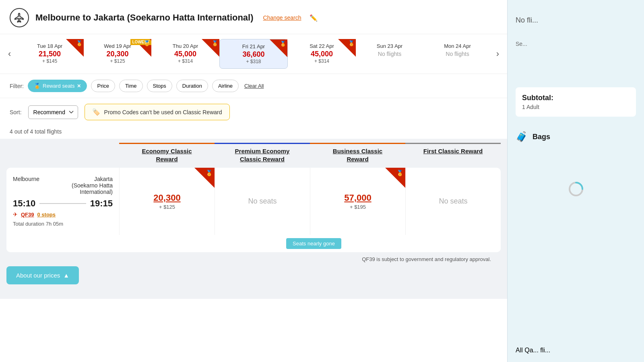 This screenshot has width=644, height=362. Describe the element at coordinates (254, 86) in the screenshot. I see `filter-bar: Filter: 🏅 Reward seats ✕ Price Time Stop…` at that location.